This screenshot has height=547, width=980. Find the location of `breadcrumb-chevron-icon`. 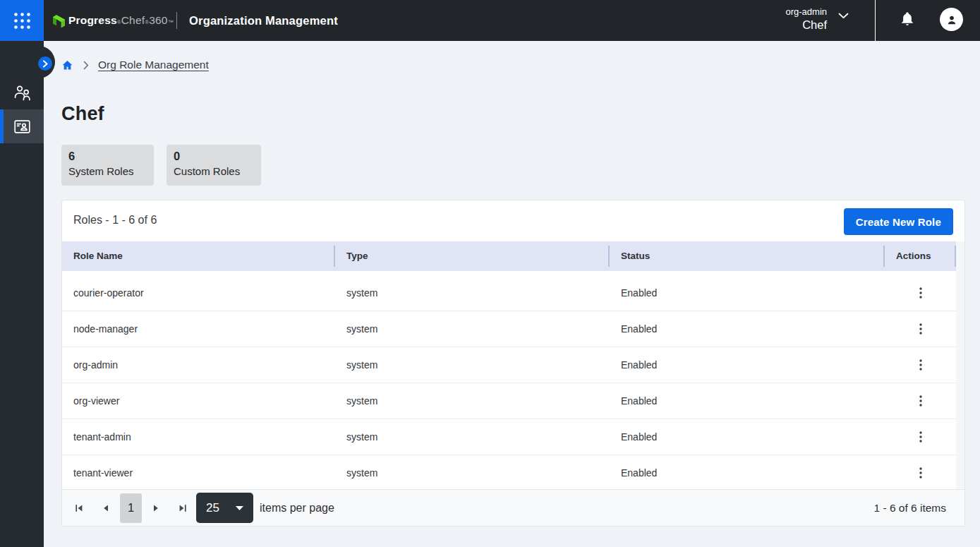

breadcrumb-chevron-icon is located at coordinates (86, 65).